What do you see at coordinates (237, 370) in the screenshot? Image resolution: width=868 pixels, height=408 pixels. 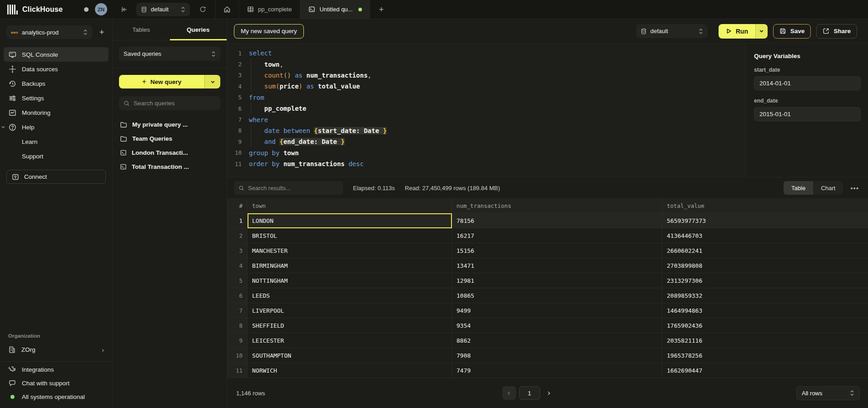 I see `row-index-cell: 11` at bounding box center [237, 370].